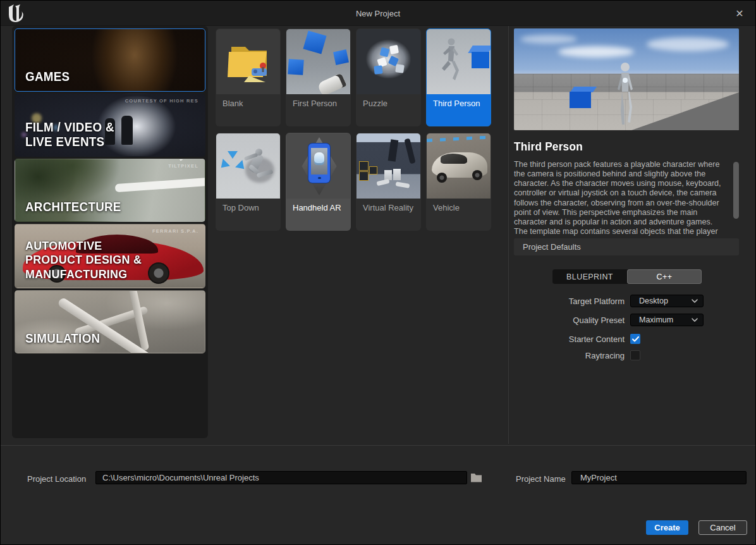  What do you see at coordinates (459, 166) in the screenshot?
I see `vehicle-thumbnail` at bounding box center [459, 166].